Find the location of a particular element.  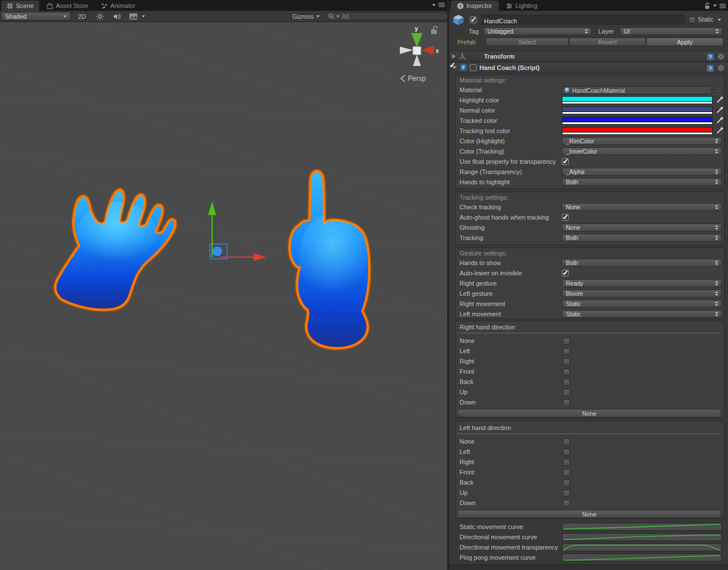

gizmos-dropdown: Gizmos is located at coordinates (306, 16).